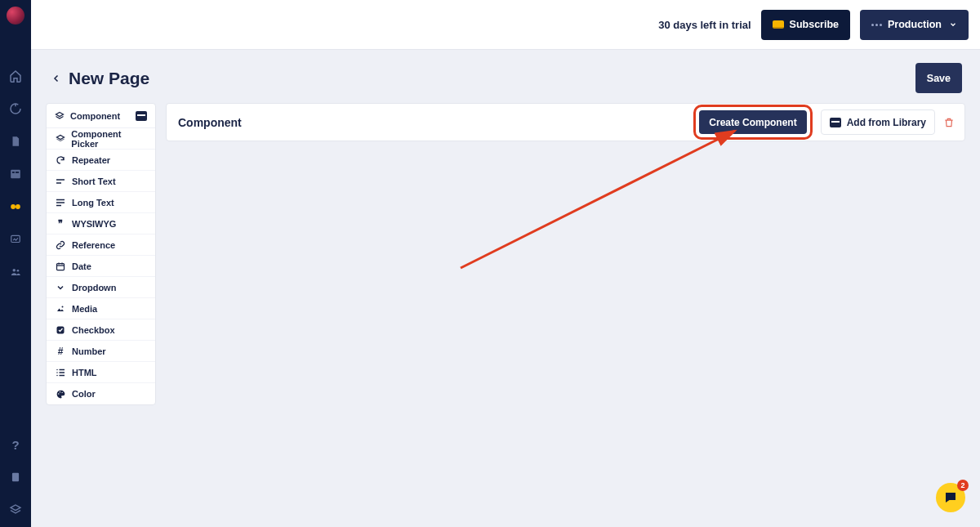 Image resolution: width=980 pixels, height=527 pixels. Describe the element at coordinates (60, 116) in the screenshot. I see `stack-icon` at that location.